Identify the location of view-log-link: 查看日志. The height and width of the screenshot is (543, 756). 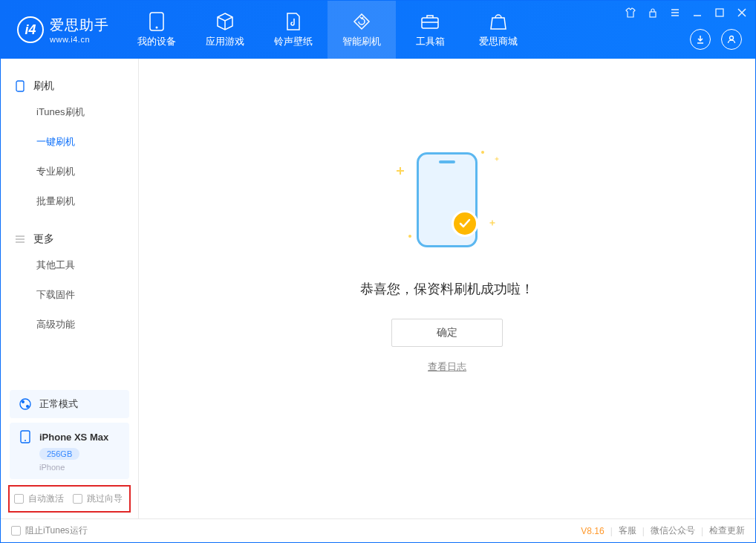
(447, 367).